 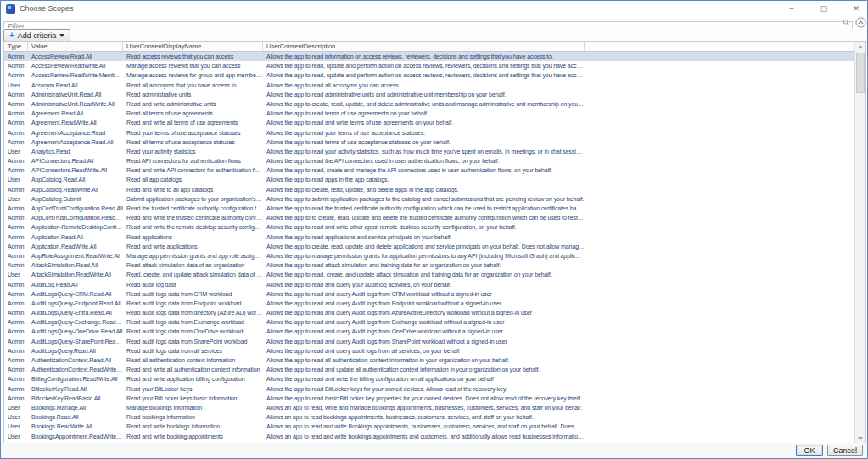 I want to click on cell-value: AppCertTrustConfiguration.Read.All, so click(x=76, y=209).